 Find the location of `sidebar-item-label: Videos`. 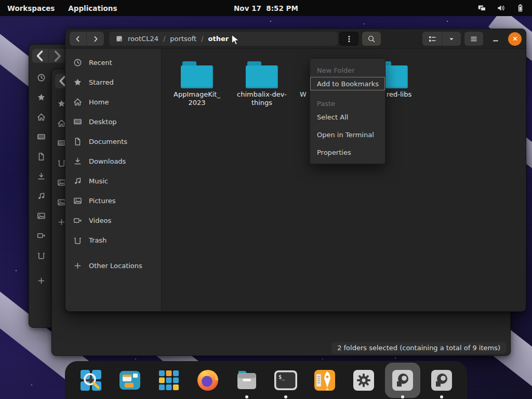

sidebar-item-label: Videos is located at coordinates (100, 220).